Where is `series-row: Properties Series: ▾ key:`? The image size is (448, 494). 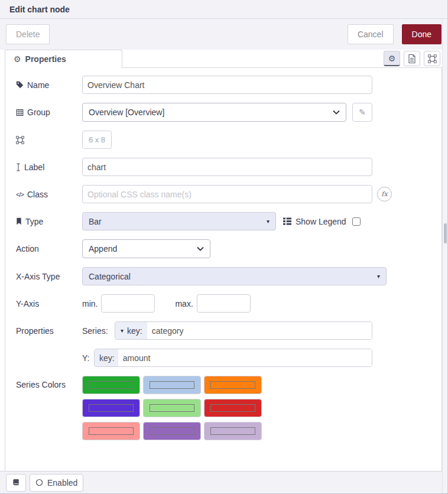 series-row: Properties Series: ▾ key: is located at coordinates (223, 331).